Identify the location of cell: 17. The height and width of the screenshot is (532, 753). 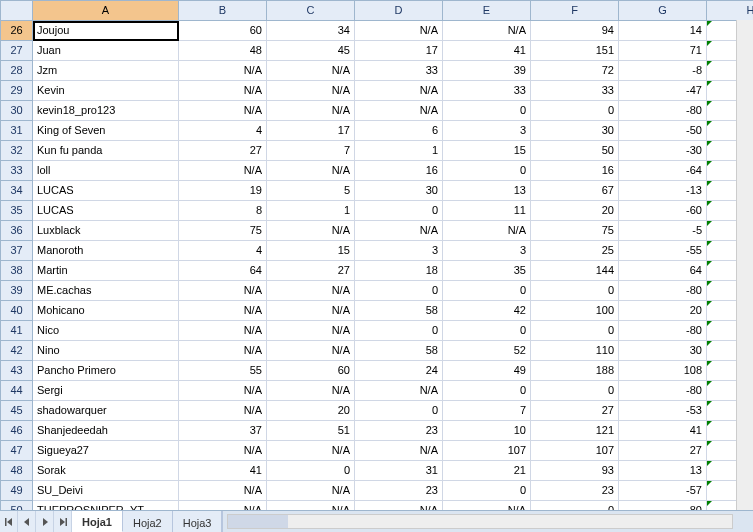
(399, 51).